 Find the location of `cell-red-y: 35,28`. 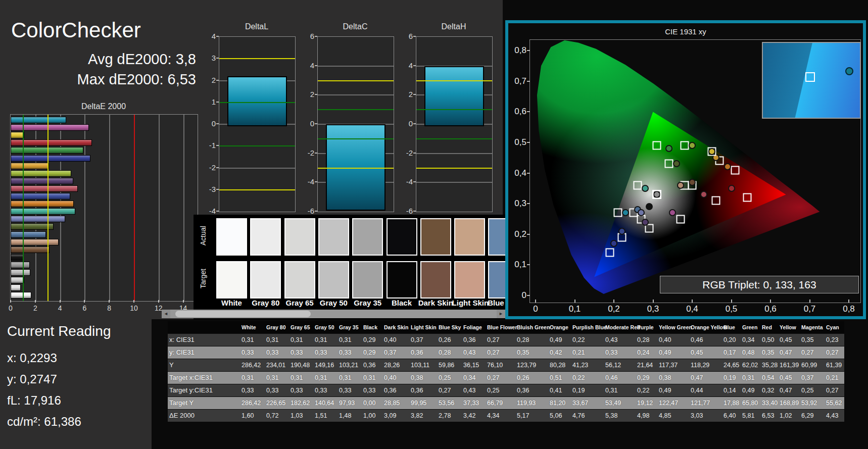

cell-red-y: 35,28 is located at coordinates (769, 365).